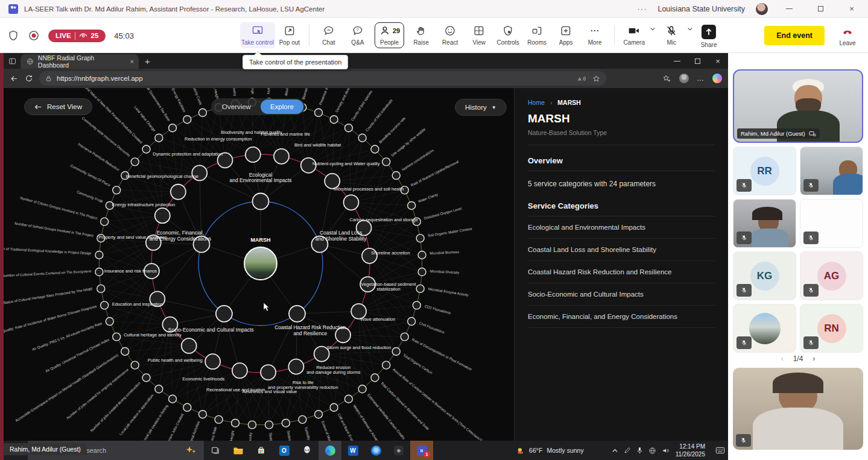 Image resolution: width=868 pixels, height=460 pixels. What do you see at coordinates (697, 61) in the screenshot?
I see `browser-restore-button` at bounding box center [697, 61].